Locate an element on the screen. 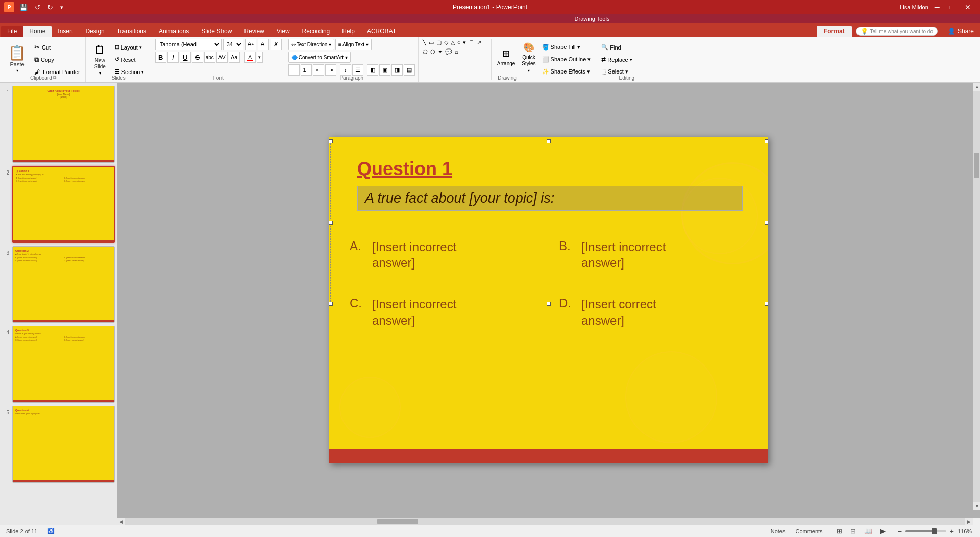 The image size is (980, 537). answer-d: D. [Insert correctanswer] is located at coordinates (653, 312).